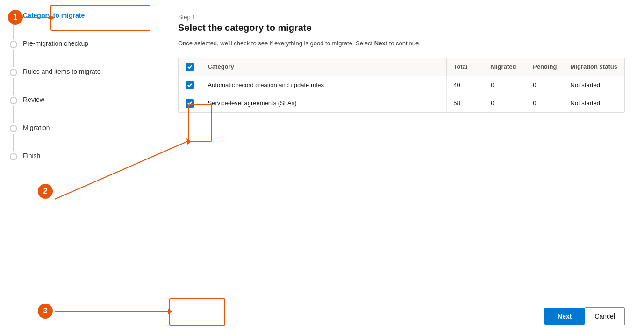  What do you see at coordinates (190, 103) in the screenshot?
I see `row-2-checkbox-cell` at bounding box center [190, 103].